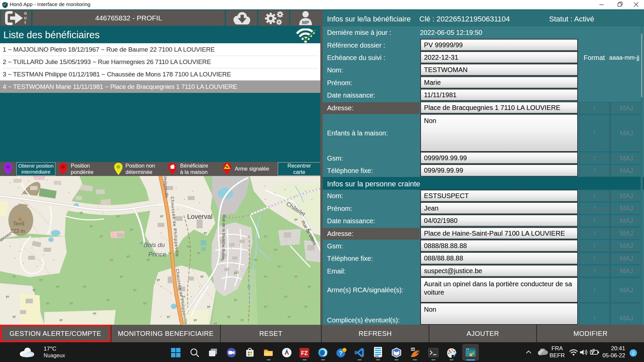  I want to click on svg-text: MP, so click(306, 22).